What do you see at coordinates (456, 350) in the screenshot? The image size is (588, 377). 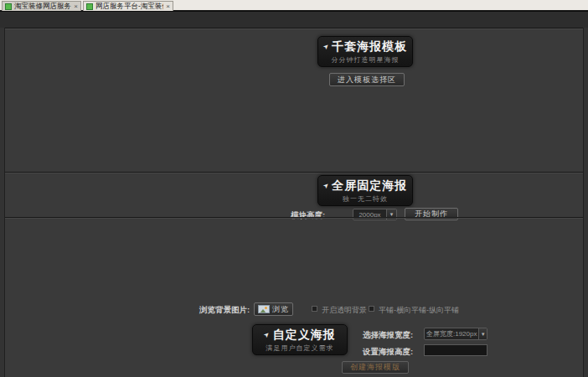 I see `poster-height-input` at bounding box center [456, 350].